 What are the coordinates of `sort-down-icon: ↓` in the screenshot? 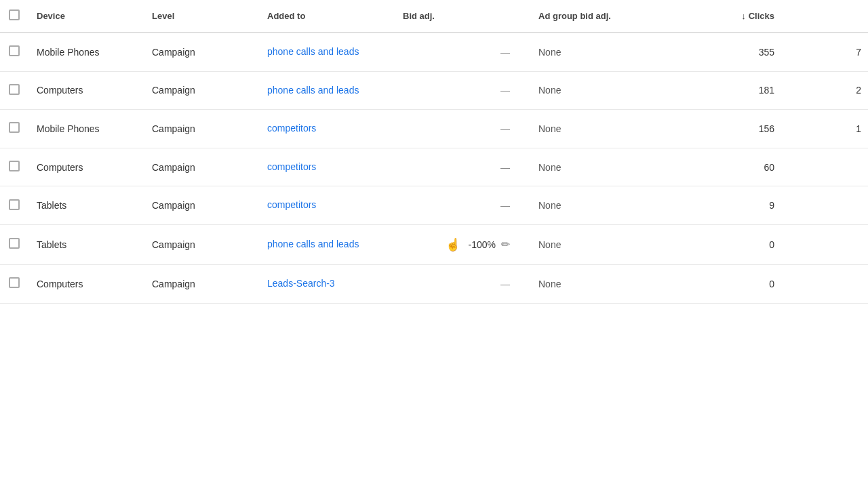 It's located at (743, 16).